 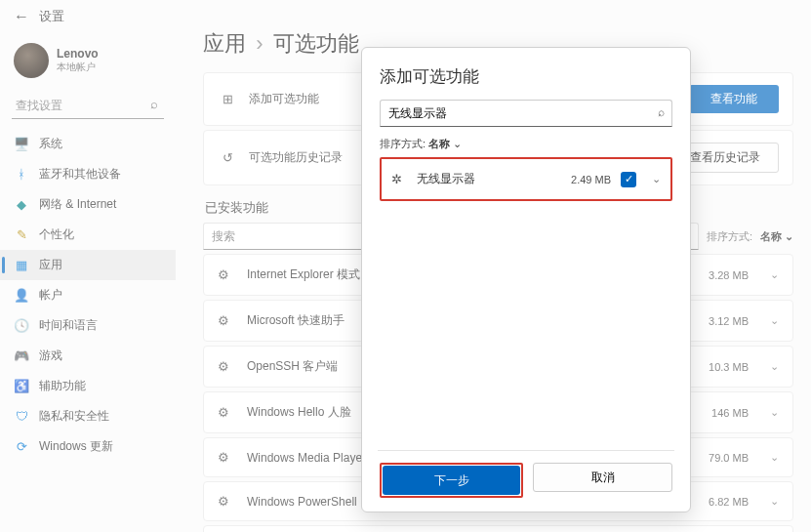 What do you see at coordinates (591, 180) in the screenshot?
I see `result-size: 2.49 MB` at bounding box center [591, 180].